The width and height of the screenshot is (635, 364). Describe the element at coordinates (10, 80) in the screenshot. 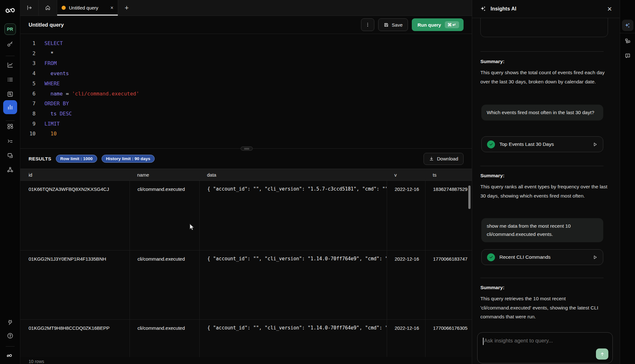

I see `event-logs-icon` at that location.